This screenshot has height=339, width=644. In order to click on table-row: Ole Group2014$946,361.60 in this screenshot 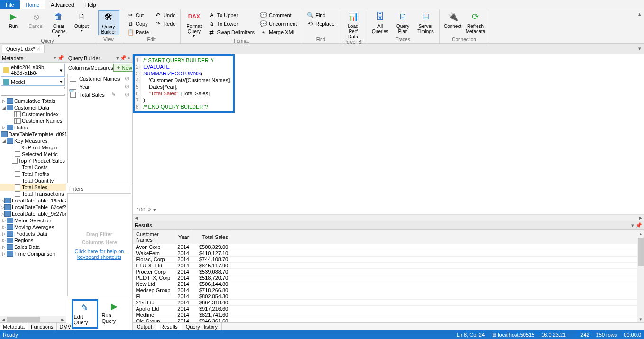, I will do `click(389, 320)`.